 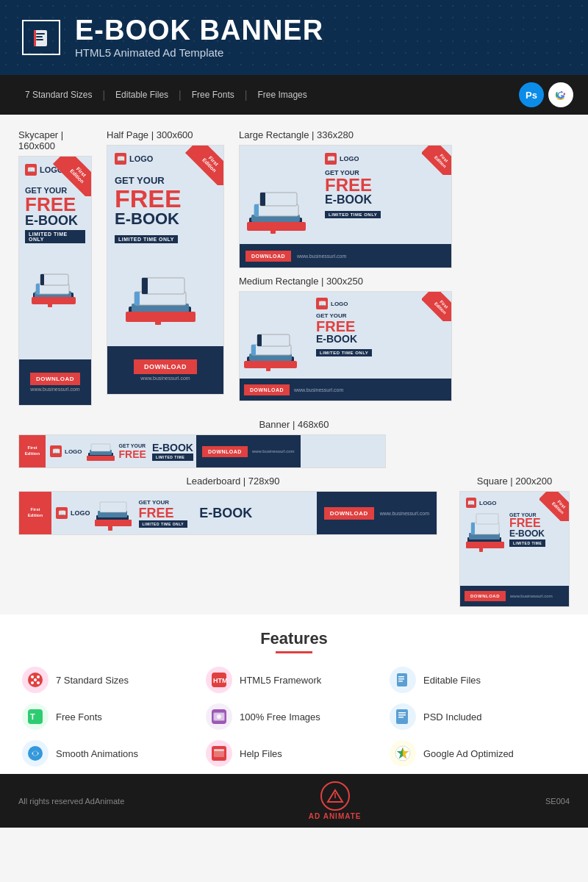 What do you see at coordinates (41, 37) in the screenshot?
I see `header-logo-box` at bounding box center [41, 37].